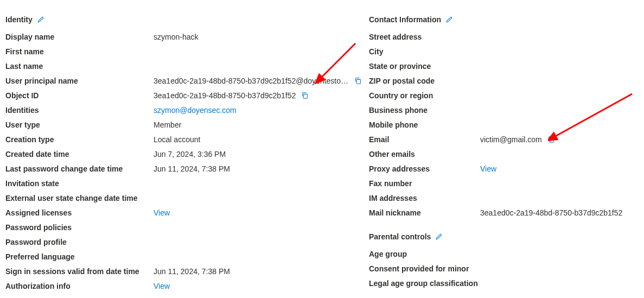 This screenshot has height=298, width=644. I want to click on field-label: Display name, so click(79, 37).